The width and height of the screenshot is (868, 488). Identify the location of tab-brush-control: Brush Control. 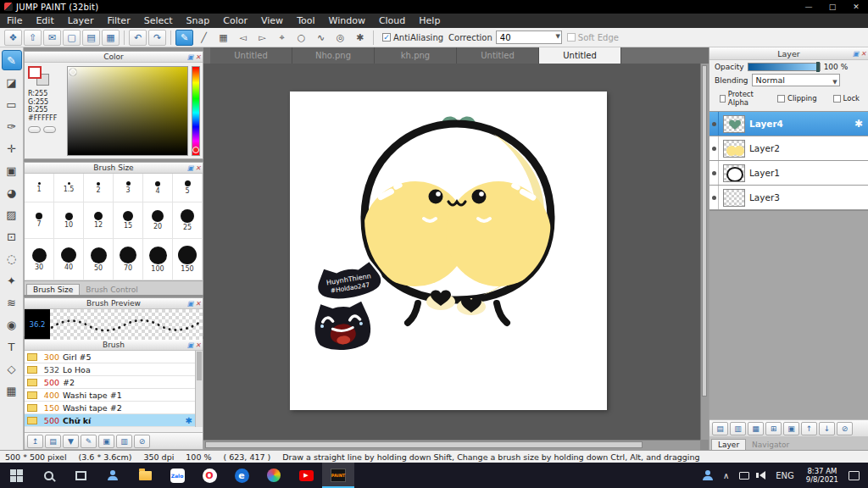
(112, 290).